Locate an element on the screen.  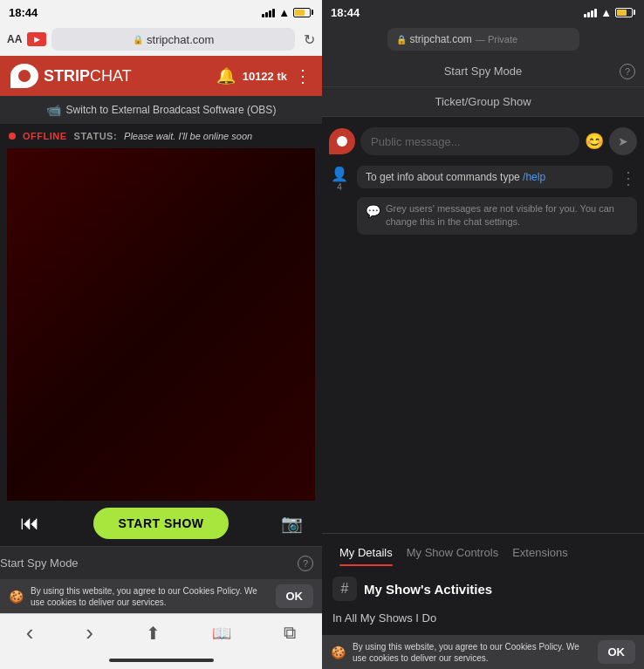
right-spy-label: Start Spy Mode is located at coordinates (483, 72).